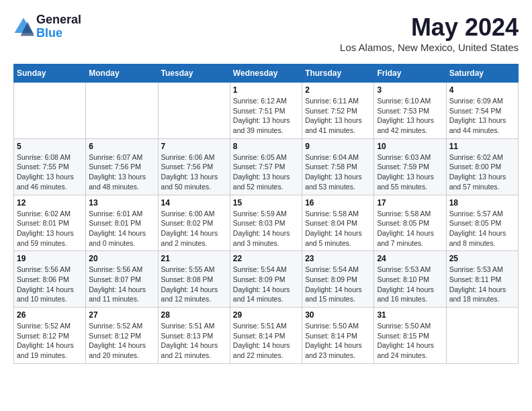 The width and height of the screenshot is (532, 411). Describe the element at coordinates (410, 90) in the screenshot. I see `day-number: 3` at that location.